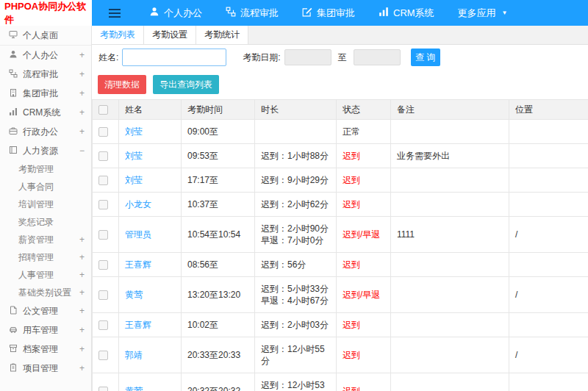 Image resolution: width=588 pixels, height=391 pixels. Describe the element at coordinates (118, 35) in the screenshot. I see `tab-attendance-list: 考勤列表` at that location.